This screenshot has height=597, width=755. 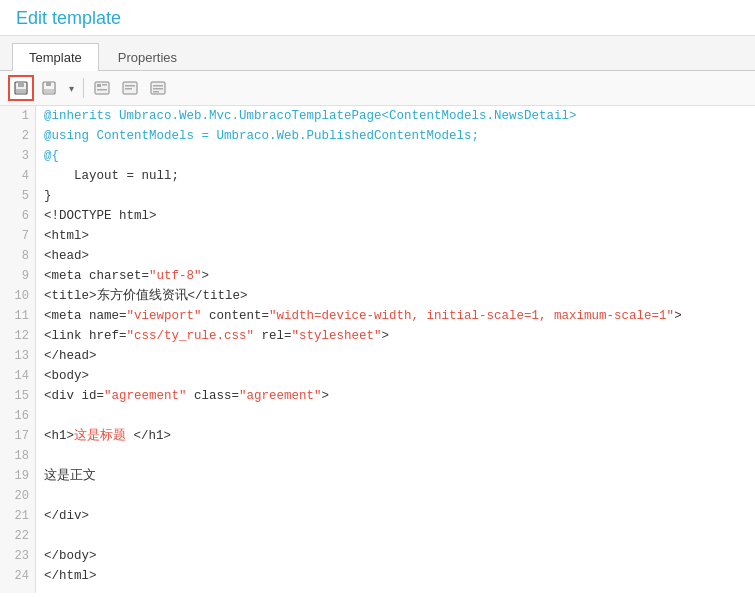 I want to click on line-number: 13, so click(x=18, y=356).